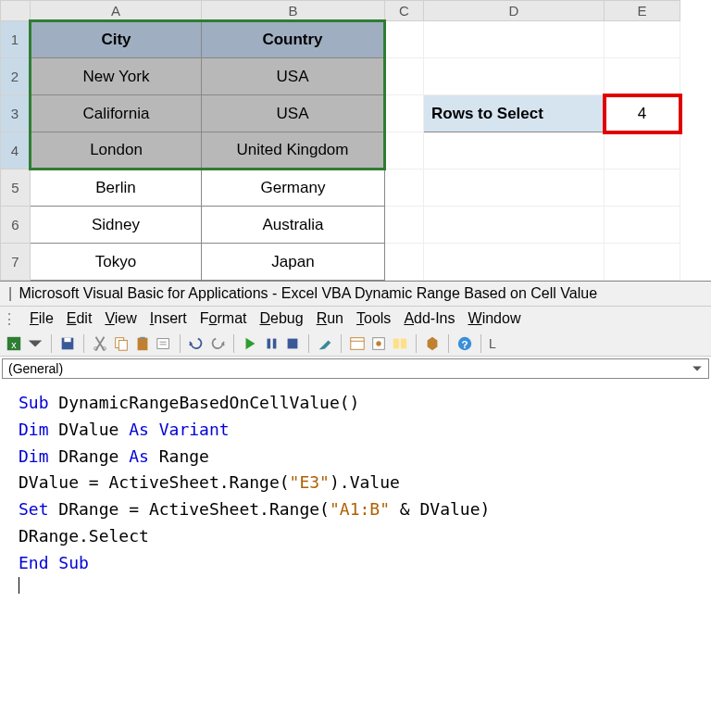 This screenshot has width=711, height=728. What do you see at coordinates (494, 319) in the screenshot?
I see `menu-window: Window` at bounding box center [494, 319].